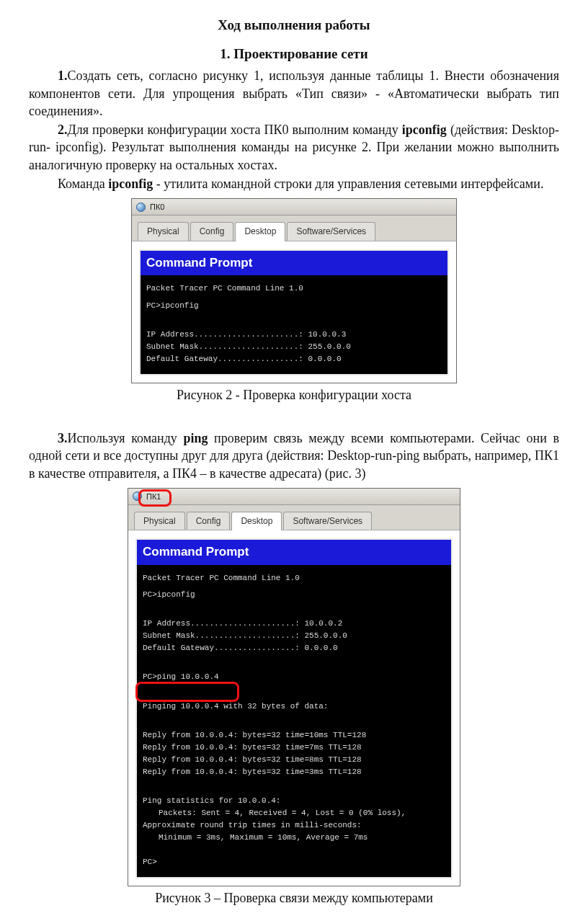  What do you see at coordinates (424, 130) in the screenshot?
I see `cmd-ipconfig: ipconfig` at bounding box center [424, 130].